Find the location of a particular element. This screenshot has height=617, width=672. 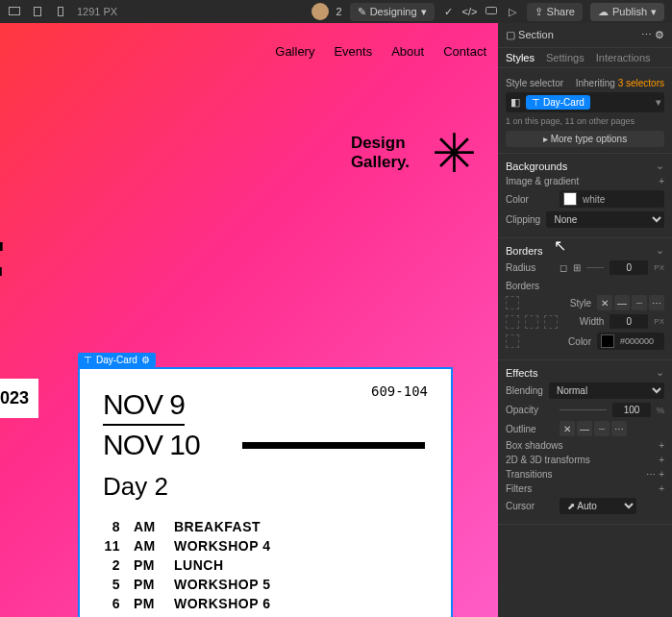

outline-label: Outline is located at coordinates (530, 429).